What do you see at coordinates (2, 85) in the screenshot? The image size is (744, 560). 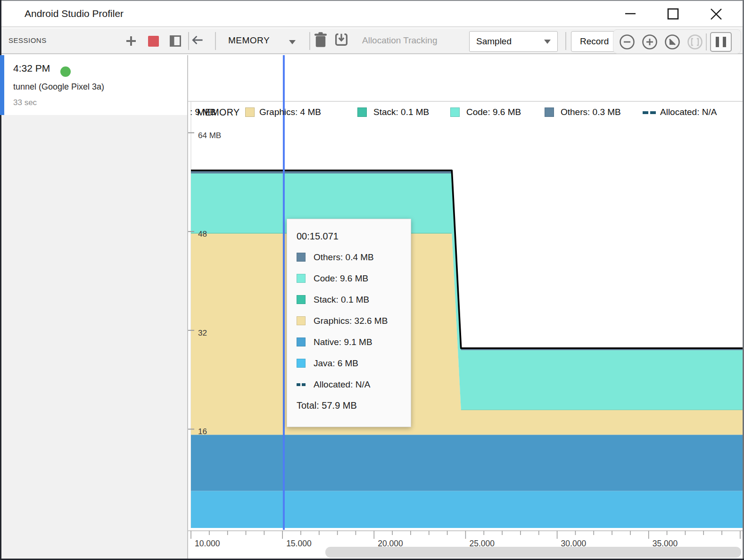 I see `session-selected-accent` at bounding box center [2, 85].